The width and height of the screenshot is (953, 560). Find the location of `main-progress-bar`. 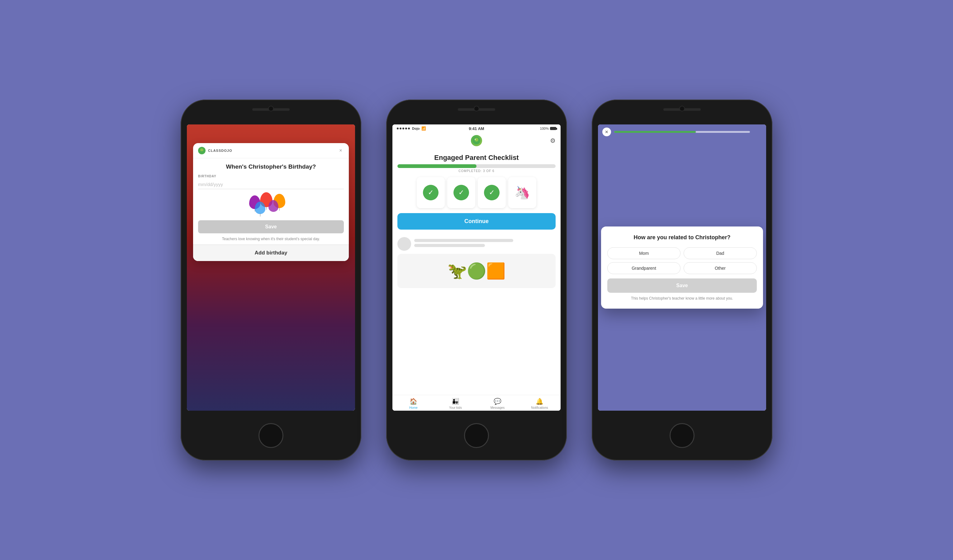

main-progress-bar is located at coordinates (476, 166).